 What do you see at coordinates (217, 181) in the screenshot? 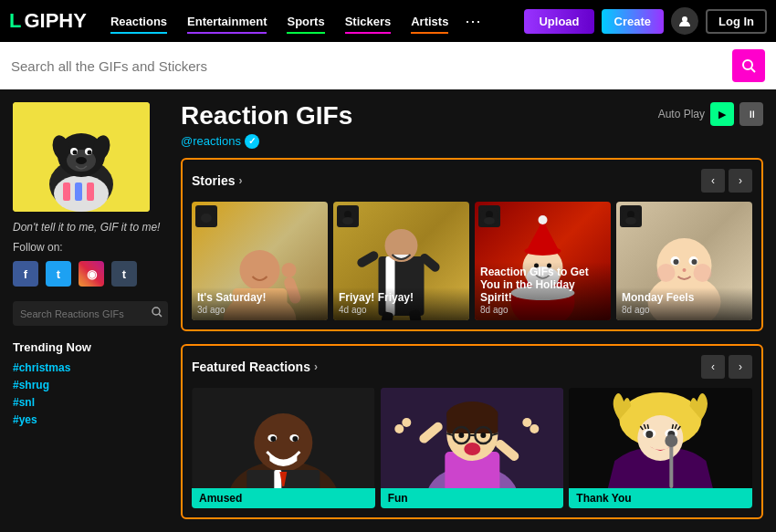
I see `stories-title: Stories ›` at bounding box center [217, 181].